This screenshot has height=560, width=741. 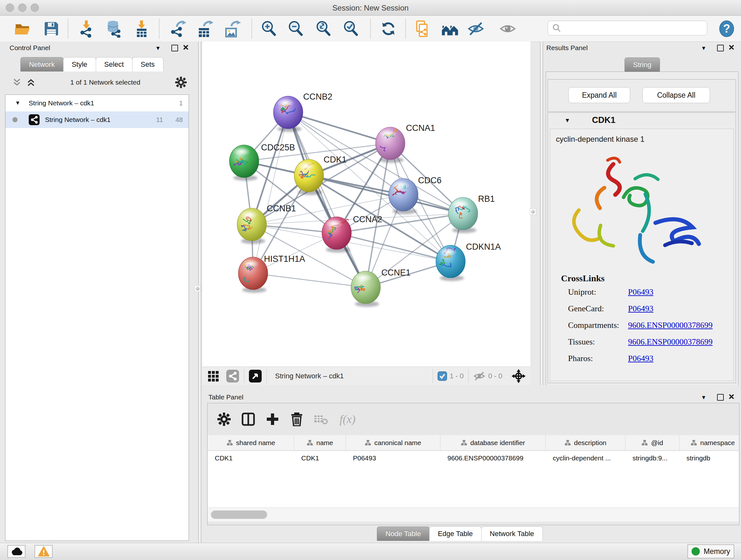 What do you see at coordinates (473, 515) in the screenshot?
I see `table-horizontal-scrollbar` at bounding box center [473, 515].